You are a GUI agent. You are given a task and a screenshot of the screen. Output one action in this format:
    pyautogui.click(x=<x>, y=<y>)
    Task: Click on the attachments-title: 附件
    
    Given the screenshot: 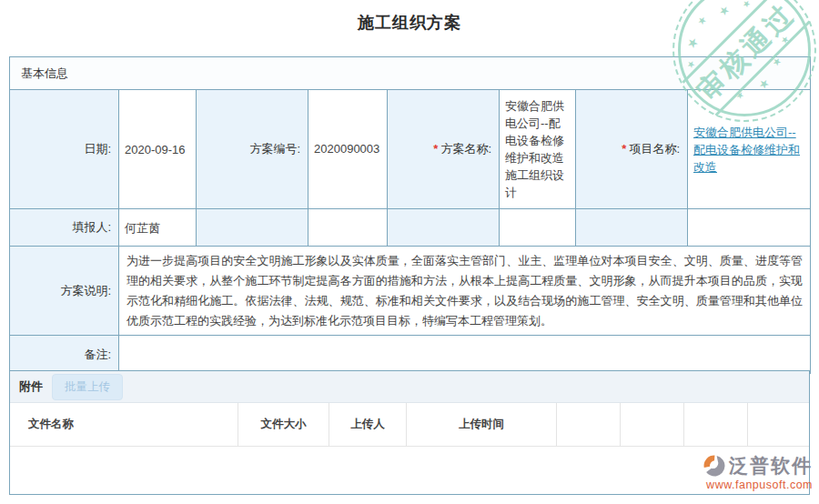 What is the action you would take?
    pyautogui.click(x=31, y=387)
    